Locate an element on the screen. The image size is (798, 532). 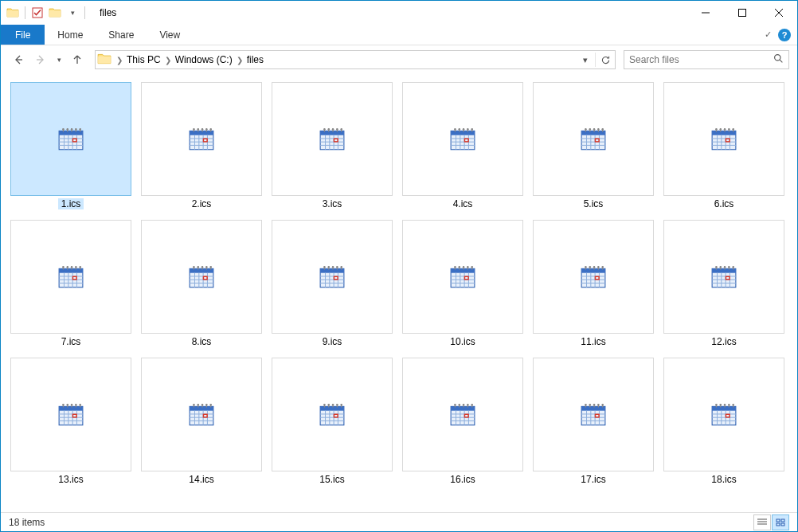
maximize-button is located at coordinates (742, 13).